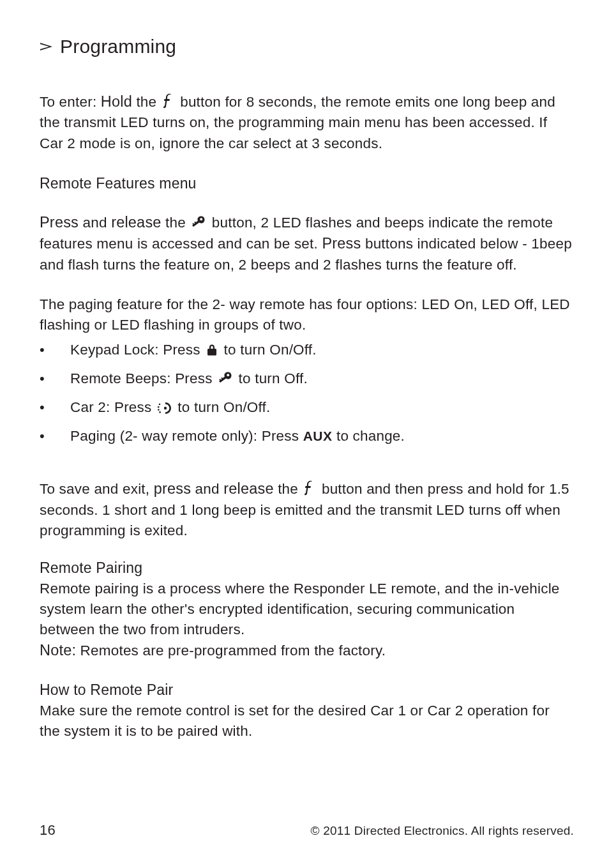 This screenshot has width=609, height=868. I want to click on li1-b: to turn On/Off., so click(268, 350).